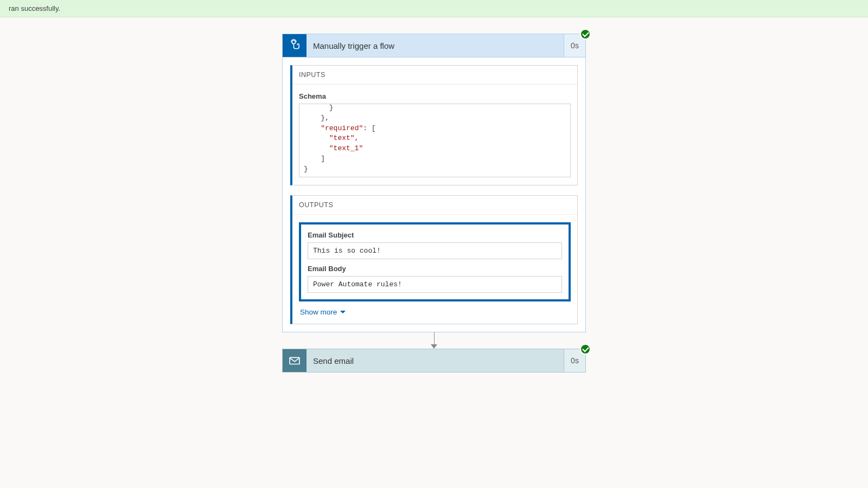 The width and height of the screenshot is (868, 488). Describe the element at coordinates (322, 312) in the screenshot. I see `show-more-link: Show more` at that location.